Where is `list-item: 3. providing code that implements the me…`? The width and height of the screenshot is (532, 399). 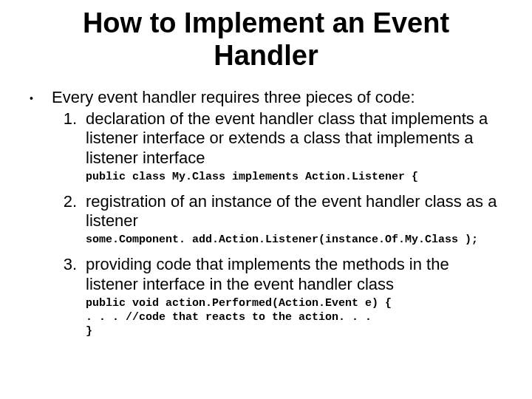
list-item: 3. providing code that implements the me… is located at coordinates (277, 275).